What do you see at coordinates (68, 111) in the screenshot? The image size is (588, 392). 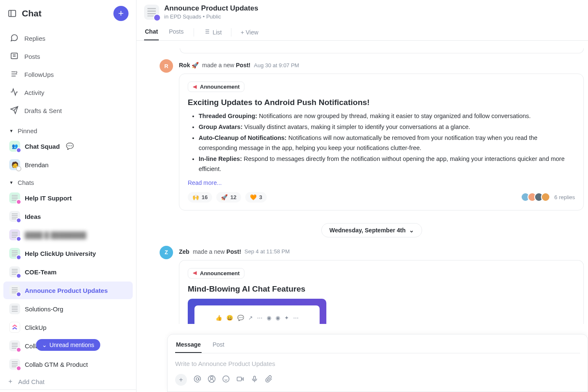 I see `nav-drafts: Drafts & Sent` at bounding box center [68, 111].